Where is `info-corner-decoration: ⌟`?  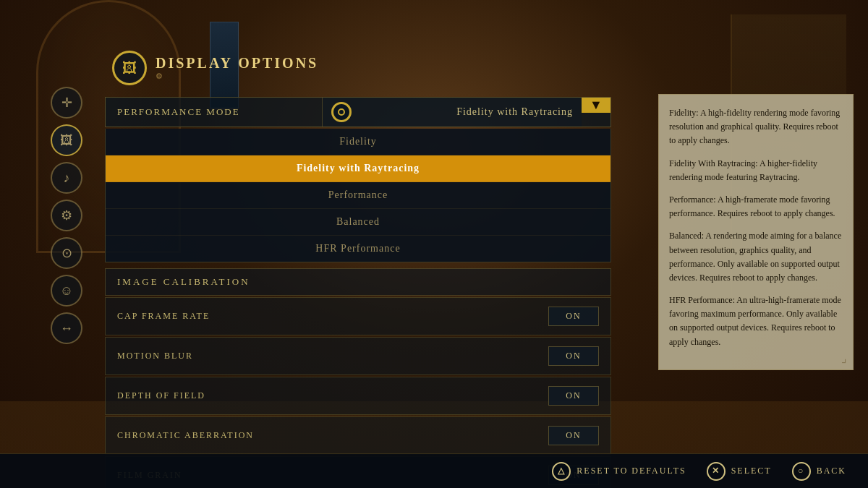
info-corner-decoration: ⌟ is located at coordinates (844, 359).